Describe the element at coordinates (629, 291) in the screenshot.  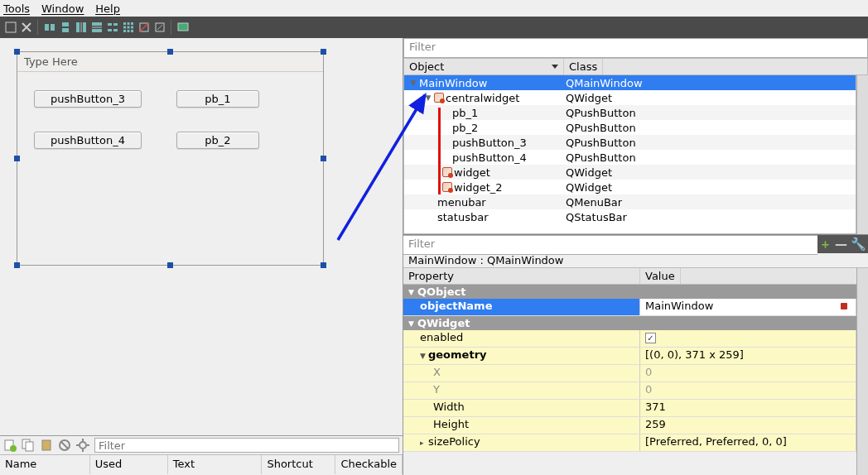
I see `prop-group-qobject: ▼QObject` at that location.